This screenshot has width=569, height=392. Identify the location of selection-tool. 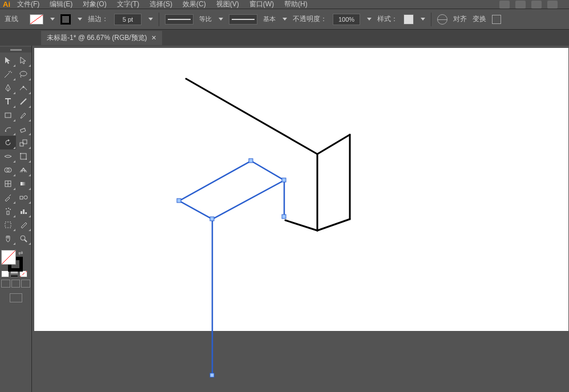
(8, 60).